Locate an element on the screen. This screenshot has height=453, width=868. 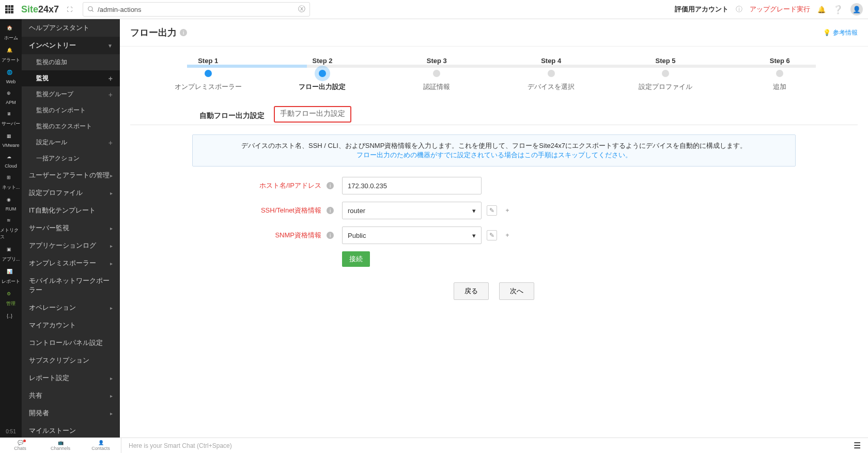
rail-apps: ▣アプリ... is located at coordinates (11, 254).